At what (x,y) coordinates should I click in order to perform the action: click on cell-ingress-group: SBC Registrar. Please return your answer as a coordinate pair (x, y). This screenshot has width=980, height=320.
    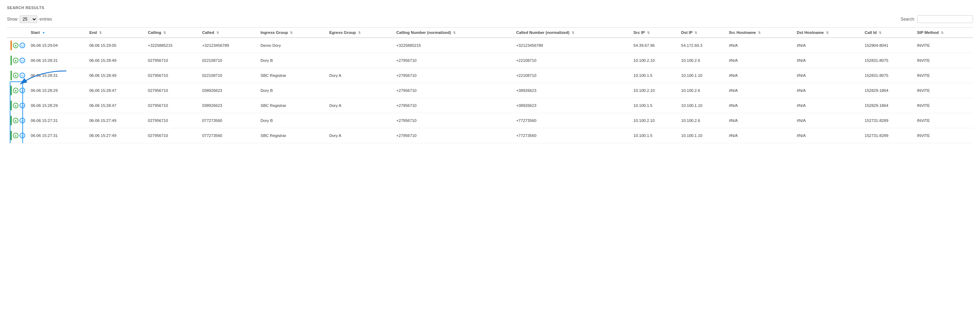
    Looking at the image, I should click on (293, 106).